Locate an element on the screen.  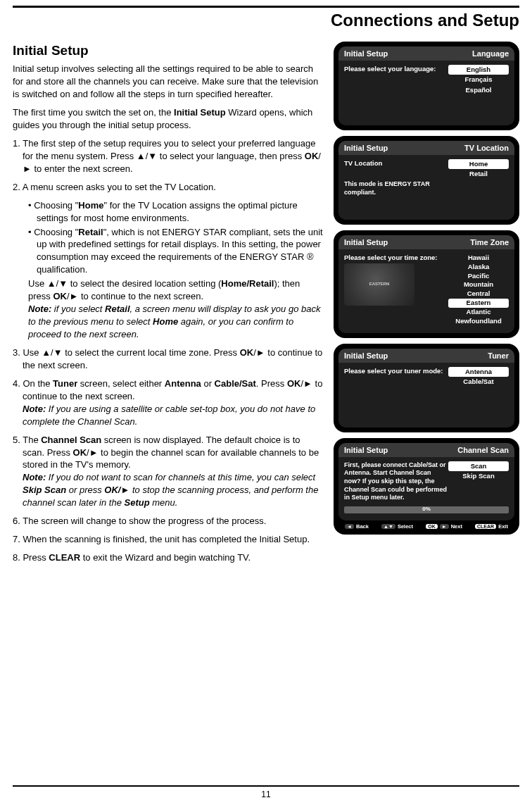
left-arrow-icon: ◄ is located at coordinates (349, 527).